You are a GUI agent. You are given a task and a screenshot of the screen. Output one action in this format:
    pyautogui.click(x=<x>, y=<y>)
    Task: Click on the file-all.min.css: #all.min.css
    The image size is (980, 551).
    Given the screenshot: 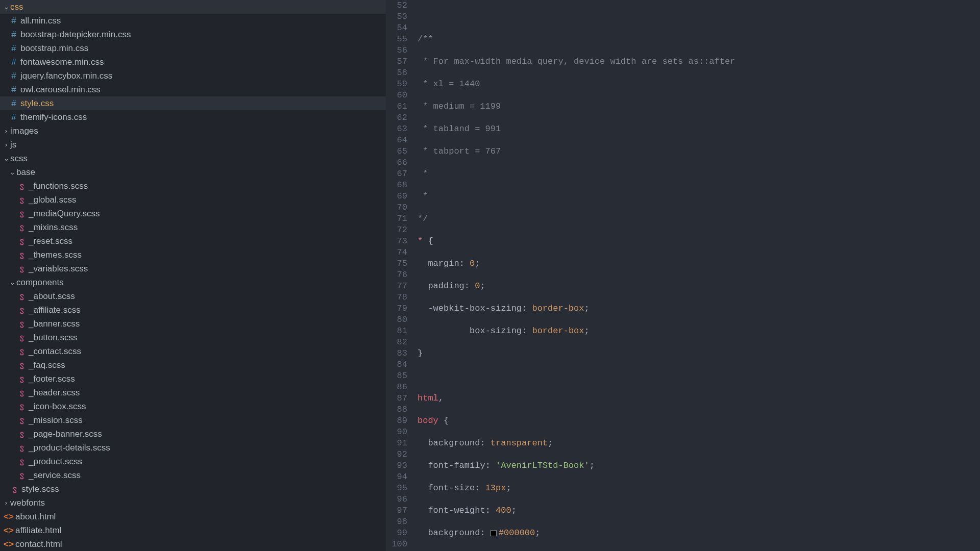 What is the action you would take?
    pyautogui.click(x=193, y=20)
    